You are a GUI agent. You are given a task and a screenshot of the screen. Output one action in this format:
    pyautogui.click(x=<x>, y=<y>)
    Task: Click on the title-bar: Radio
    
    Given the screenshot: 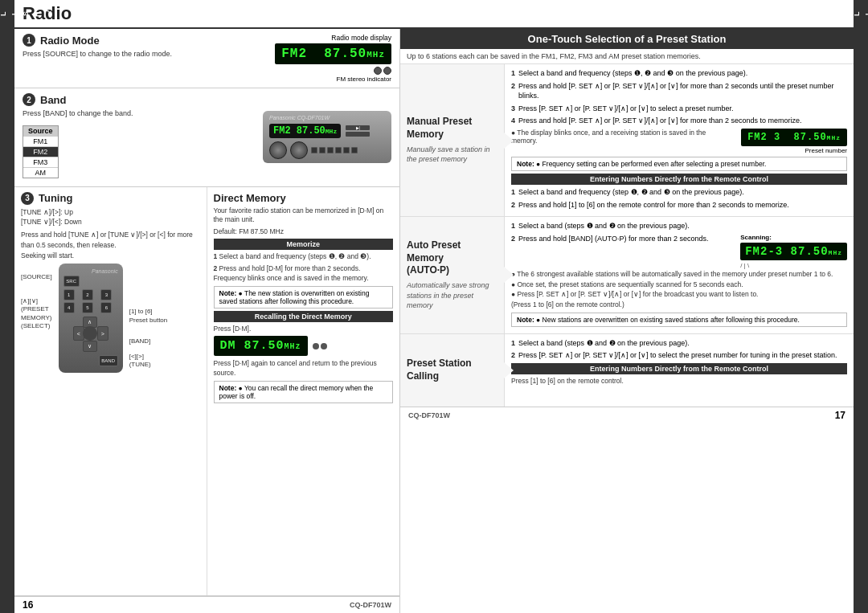 What is the action you would take?
    pyautogui.click(x=434, y=14)
    